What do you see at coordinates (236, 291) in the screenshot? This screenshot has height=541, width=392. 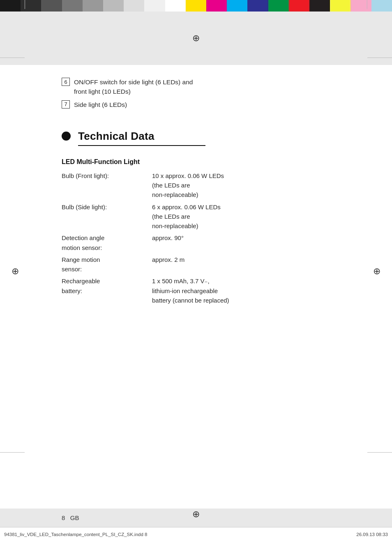 I see `spec-value-battery: 1 x 500 mAh, 3.7 V⎓, lithium-ion recharg…` at bounding box center [236, 291].